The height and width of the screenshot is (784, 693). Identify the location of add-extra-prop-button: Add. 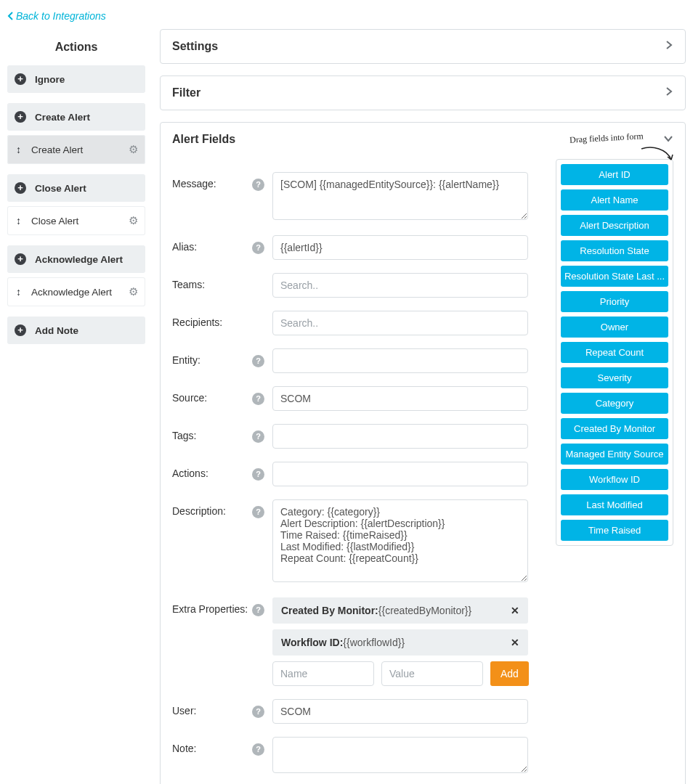
(510, 674).